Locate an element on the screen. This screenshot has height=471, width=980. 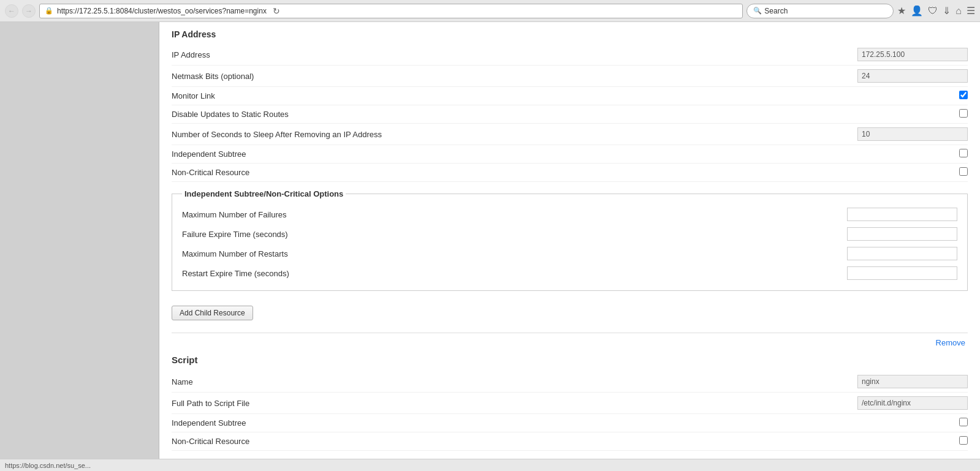
sleep-seconds-label: Number of Seconds to Sleep After Removin… is located at coordinates (511, 135).